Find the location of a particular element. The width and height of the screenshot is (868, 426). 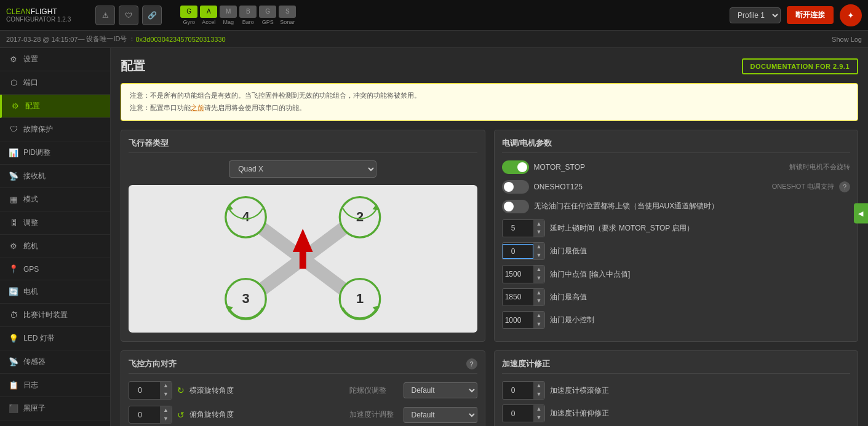

sensor-sonar: S Sonar is located at coordinates (287, 15).